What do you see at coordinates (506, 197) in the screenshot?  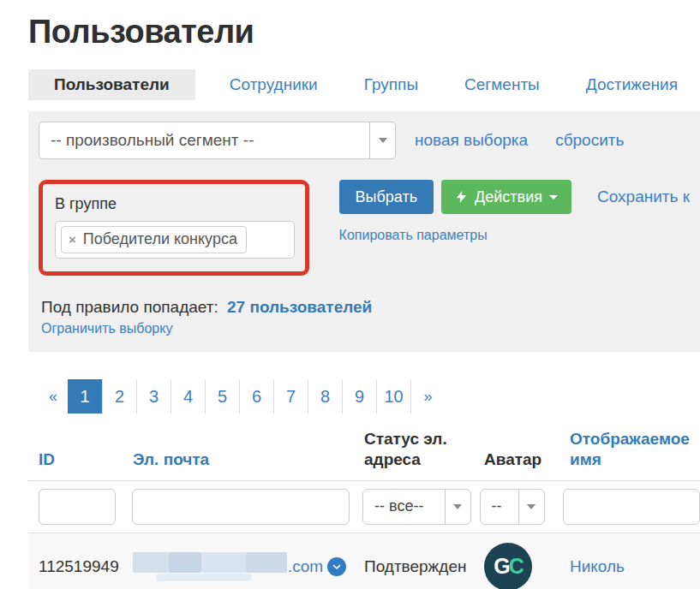 I see `actions-button: Действия` at bounding box center [506, 197].